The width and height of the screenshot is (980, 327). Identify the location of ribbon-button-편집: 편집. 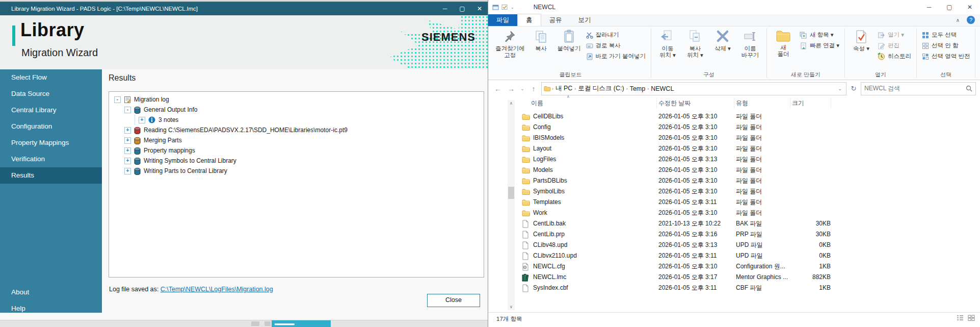
(894, 46).